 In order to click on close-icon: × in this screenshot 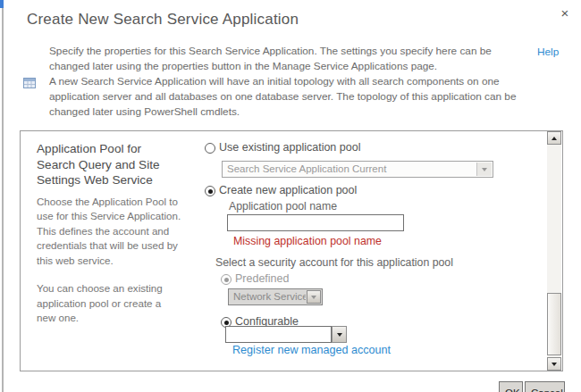, I will do `click(565, 13)`.